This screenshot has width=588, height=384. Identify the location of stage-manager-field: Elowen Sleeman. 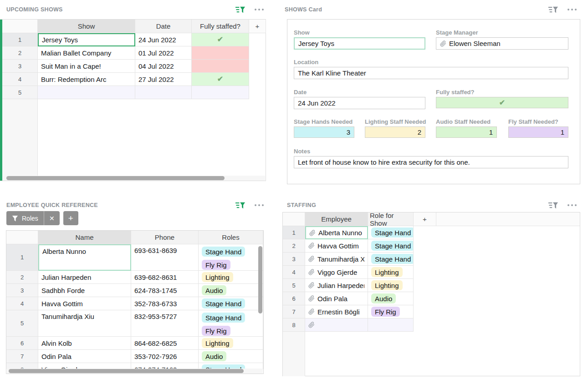
(502, 44).